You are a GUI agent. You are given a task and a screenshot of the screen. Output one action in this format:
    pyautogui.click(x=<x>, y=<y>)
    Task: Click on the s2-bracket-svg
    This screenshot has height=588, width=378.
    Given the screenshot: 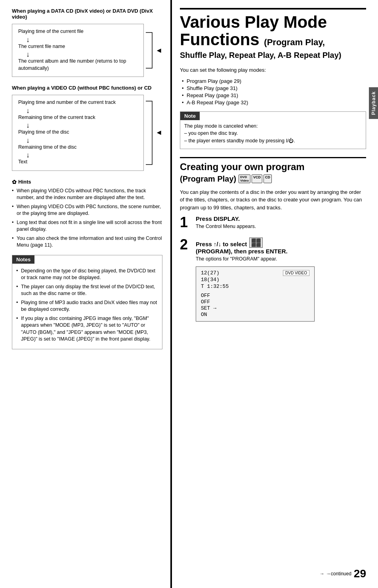 What is the action you would take?
    pyautogui.click(x=150, y=133)
    